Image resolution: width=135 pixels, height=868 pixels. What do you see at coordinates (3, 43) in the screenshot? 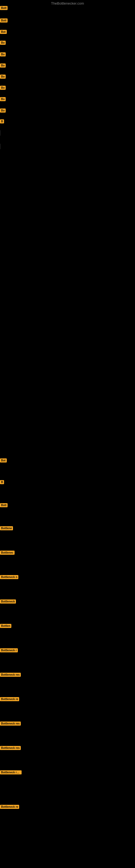
I see `badge-4: Bo` at bounding box center [3, 43].